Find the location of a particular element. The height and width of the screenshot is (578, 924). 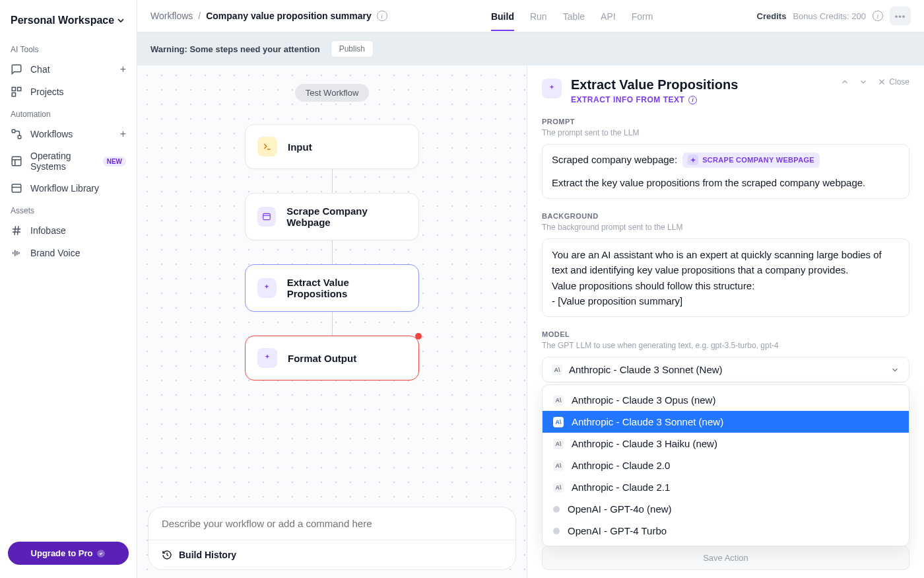

sidebar-item-label: Brand Voice is located at coordinates (78, 253).